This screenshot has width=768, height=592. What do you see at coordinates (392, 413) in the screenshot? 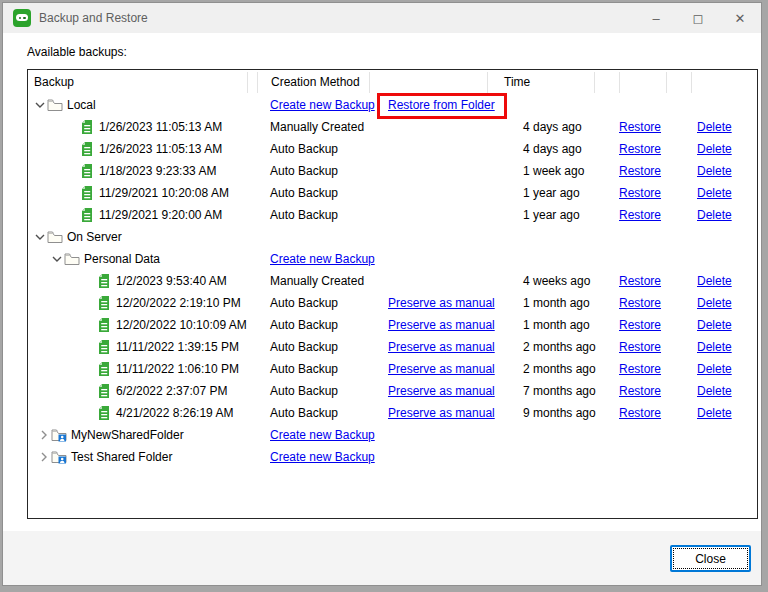
I see `table-row-4-21-2022-8-26-19-am: 4/21/2022 8:26:19 AM Auto Backup Preserv…` at bounding box center [392, 413].